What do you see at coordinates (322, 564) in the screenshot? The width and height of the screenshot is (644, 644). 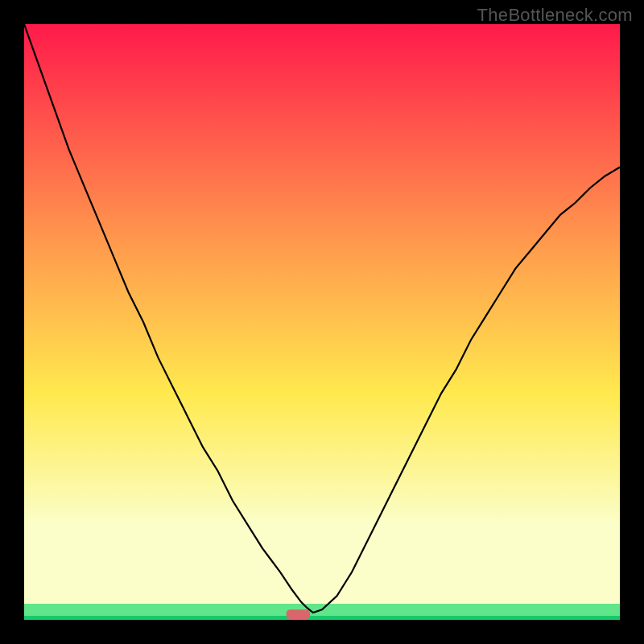 I see `pale-band` at bounding box center [322, 564].